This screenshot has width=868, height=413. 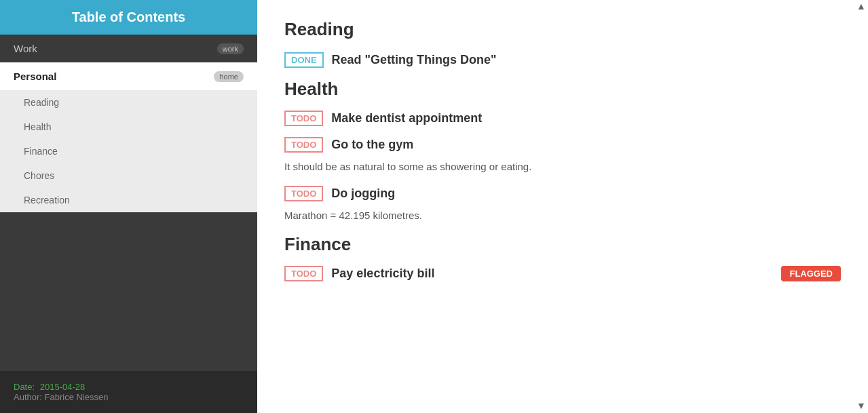 What do you see at coordinates (24, 387) in the screenshot?
I see `footer-date-label: Date:` at bounding box center [24, 387].